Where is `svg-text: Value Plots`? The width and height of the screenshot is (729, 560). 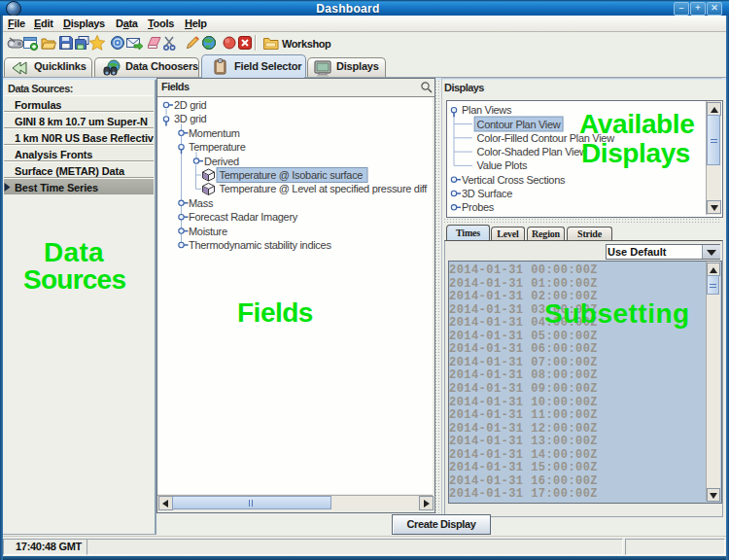 svg-text: Value Plots is located at coordinates (503, 165).